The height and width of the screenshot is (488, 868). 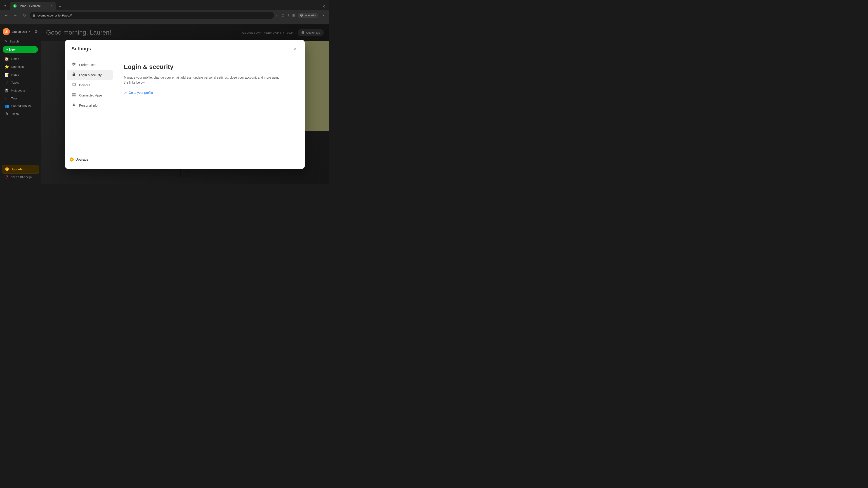 What do you see at coordinates (7, 177) in the screenshot?
I see `help-icon: ❓` at bounding box center [7, 177].